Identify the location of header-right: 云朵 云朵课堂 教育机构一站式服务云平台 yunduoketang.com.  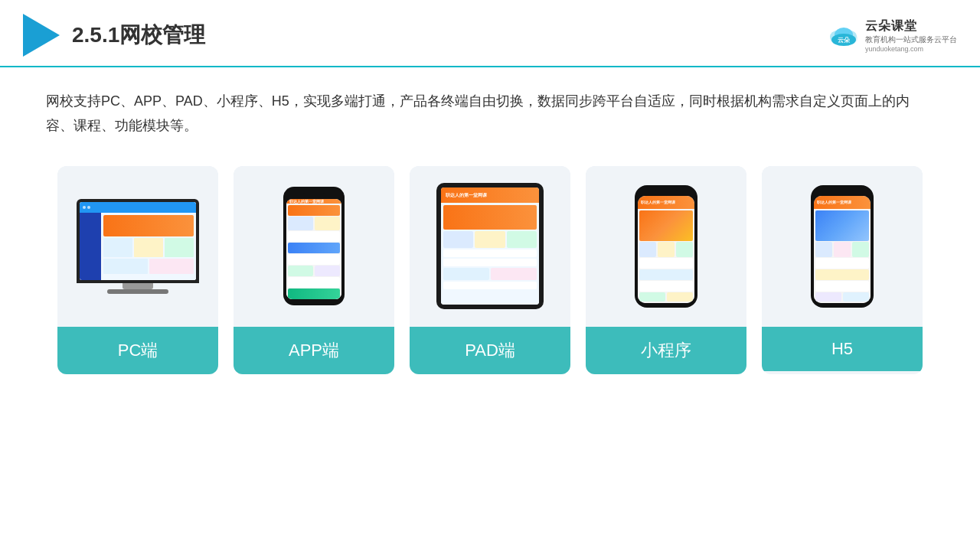
(892, 35).